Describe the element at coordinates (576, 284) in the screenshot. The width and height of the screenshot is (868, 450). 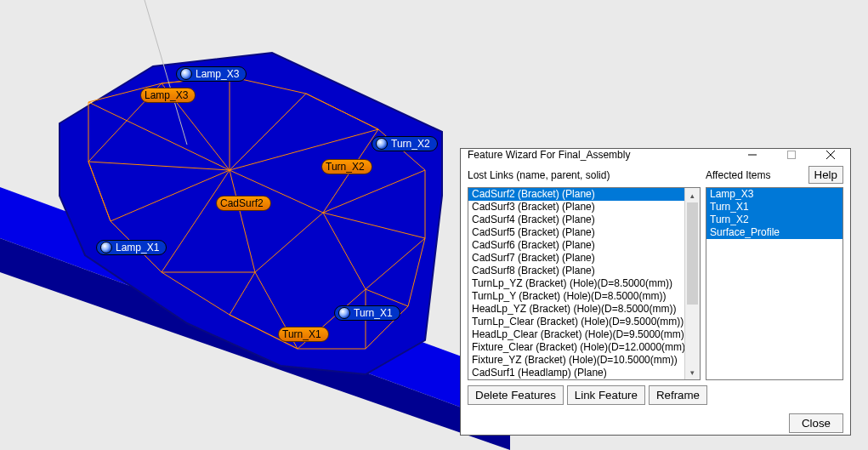
I see `list-item: TurnLp_YZ (Bracket) (Hole)(D=8.5000(mm))` at that location.